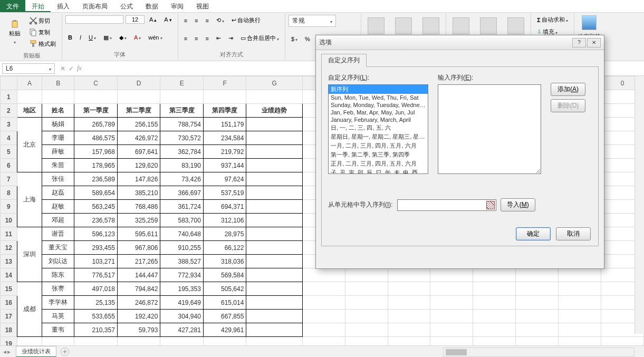 The width and height of the screenshot is (644, 357). Describe the element at coordinates (9, 124) in the screenshot. I see `row-header: 3` at that location.